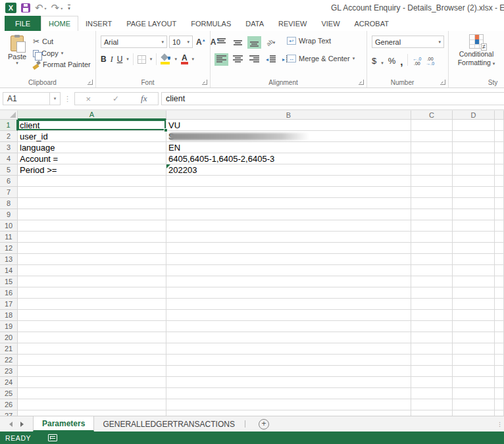 The image size is (504, 444). What do you see at coordinates (499, 226) in the screenshot?
I see `cell-E10` at bounding box center [499, 226].